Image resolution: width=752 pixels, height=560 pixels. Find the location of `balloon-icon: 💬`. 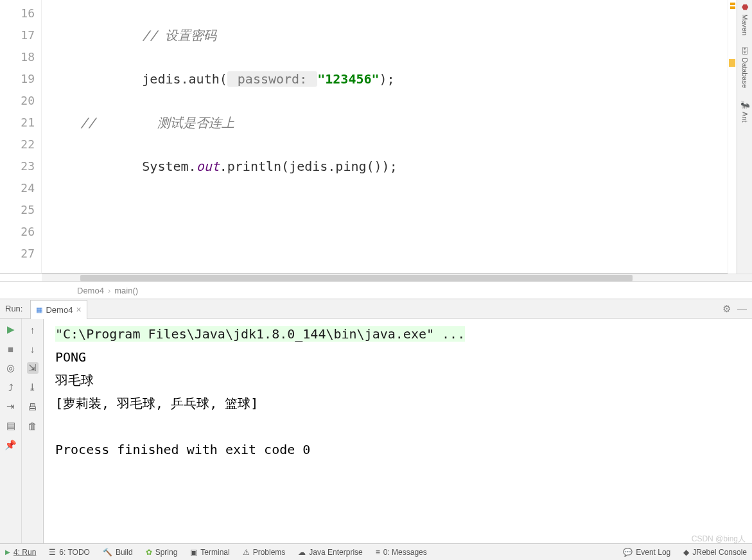

balloon-icon: 💬 is located at coordinates (628, 552).